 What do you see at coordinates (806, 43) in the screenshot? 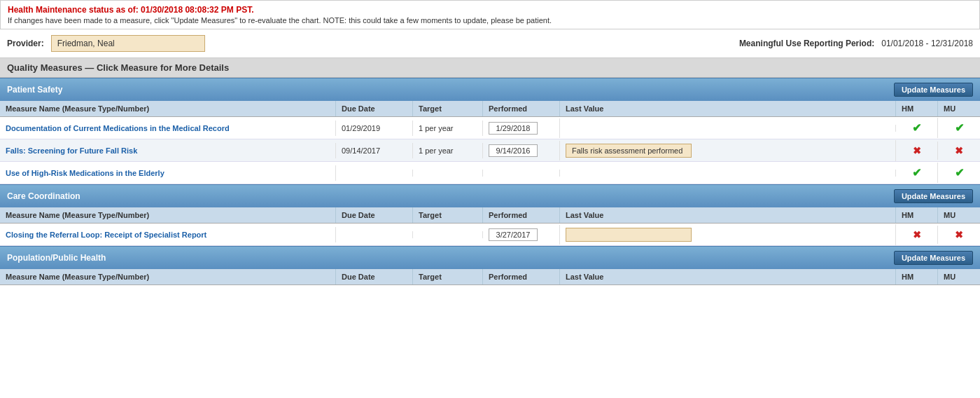
I see `mu-period-label: Meaningful Use Reporting Period:` at bounding box center [806, 43].